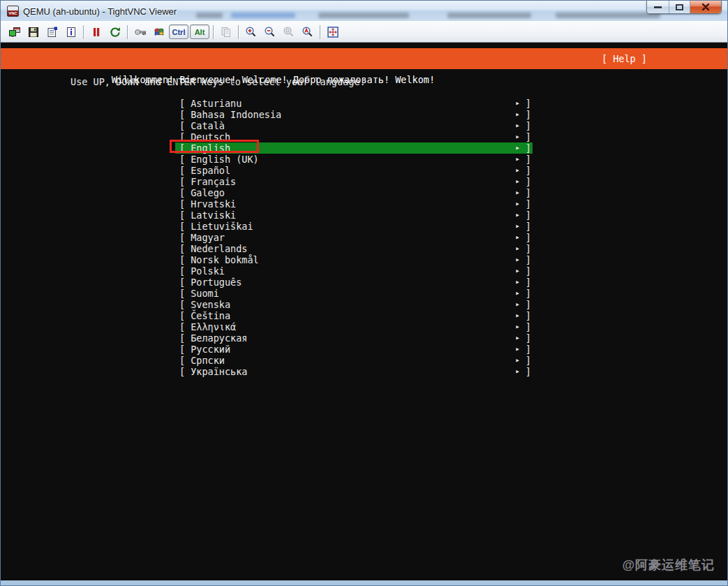  I want to click on windows-key-icon, so click(159, 32).